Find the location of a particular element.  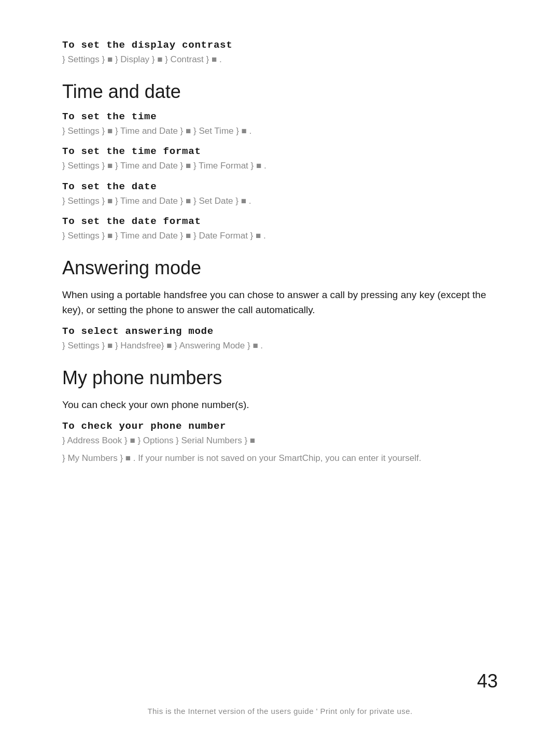

set-date-path: } Settings } ■ } Time and Date } ■ } Set… is located at coordinates (280, 201).